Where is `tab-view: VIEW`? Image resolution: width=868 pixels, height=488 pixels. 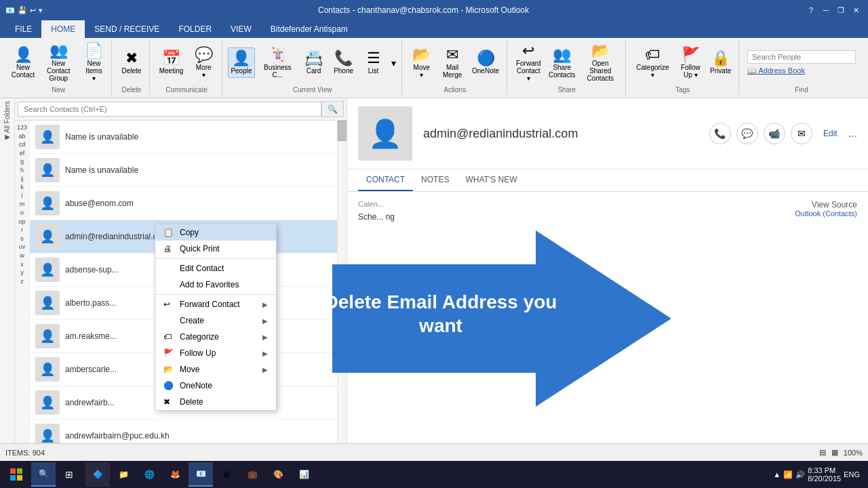 tab-view: VIEW is located at coordinates (241, 29).